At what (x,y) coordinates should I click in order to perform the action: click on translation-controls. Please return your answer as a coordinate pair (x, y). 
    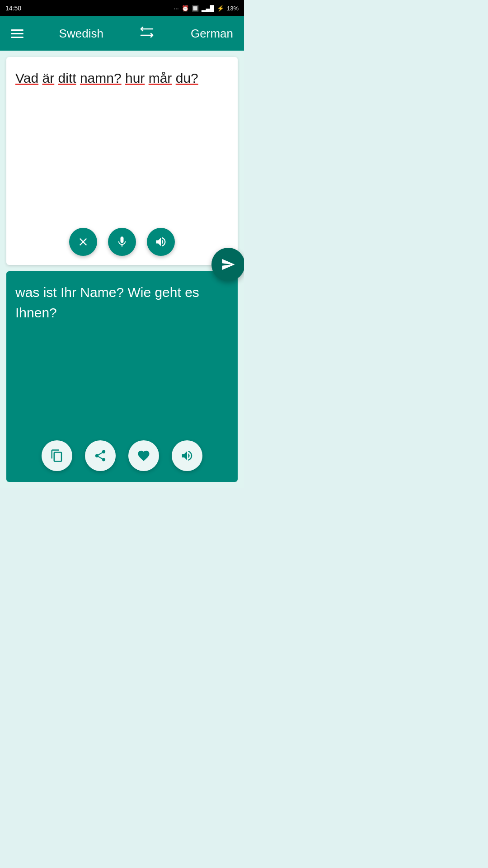
    Looking at the image, I should click on (122, 458).